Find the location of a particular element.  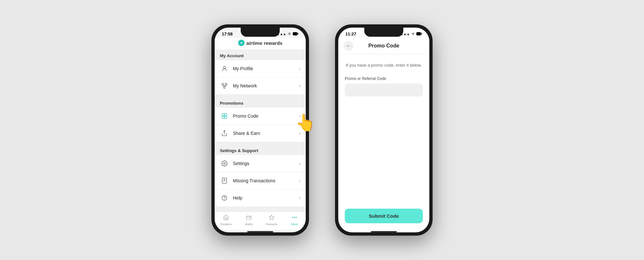

status-icons: ▲▲▲ is located at coordinates (288, 34).